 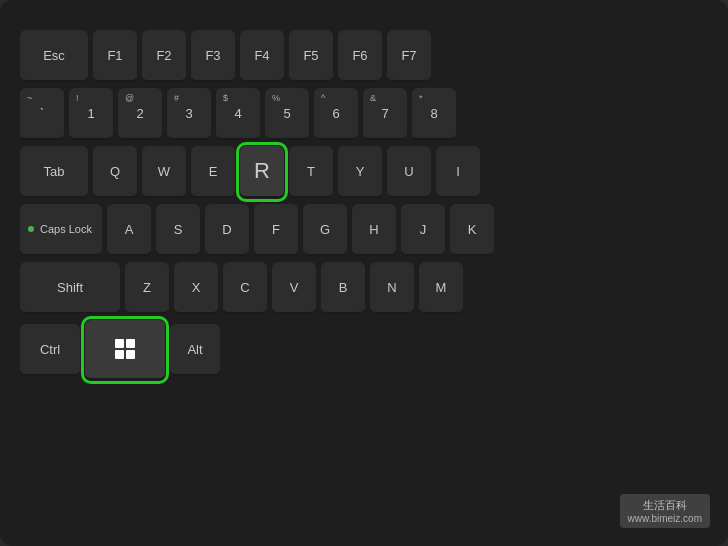 I want to click on key-f4: F4, so click(x=262, y=56).